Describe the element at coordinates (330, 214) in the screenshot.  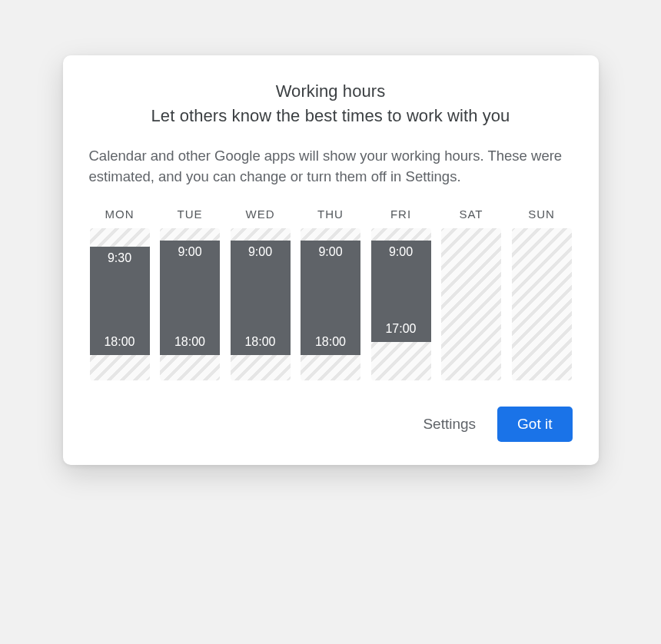
I see `day-label: THU` at that location.